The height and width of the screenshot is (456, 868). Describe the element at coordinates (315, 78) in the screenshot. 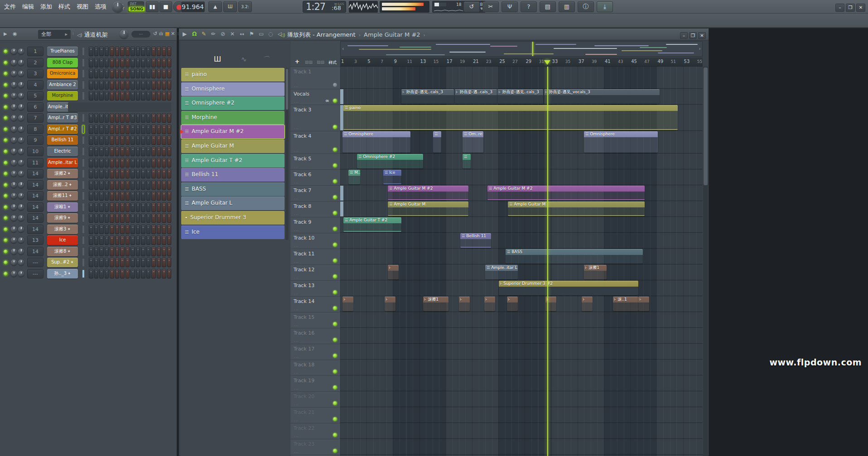

I see `track-header: Track 1...` at that location.